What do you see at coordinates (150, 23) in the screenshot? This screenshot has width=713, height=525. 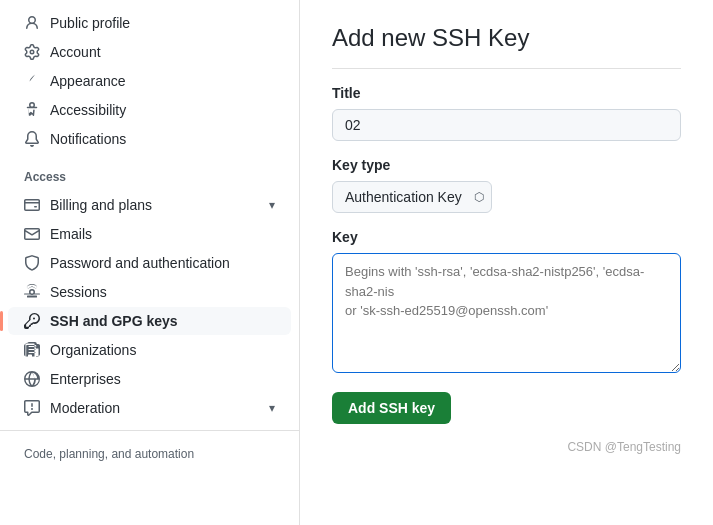 I see `sidebar-item-public-profile: Public profile` at bounding box center [150, 23].